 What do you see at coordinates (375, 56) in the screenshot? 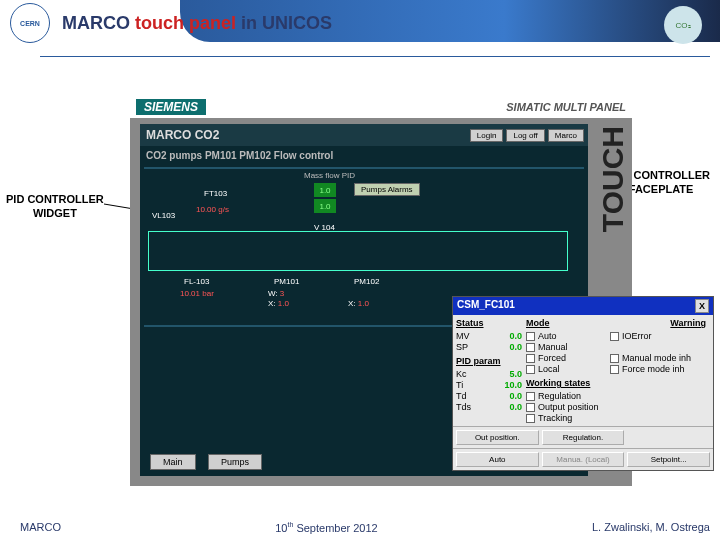
I see `header-rule` at bounding box center [375, 56].